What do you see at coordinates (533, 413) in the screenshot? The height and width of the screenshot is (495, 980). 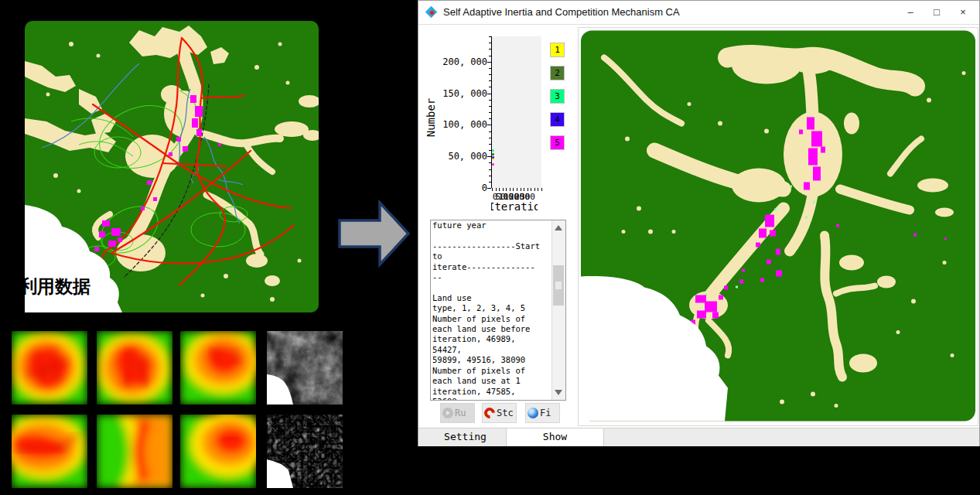 I see `globe-icon` at bounding box center [533, 413].